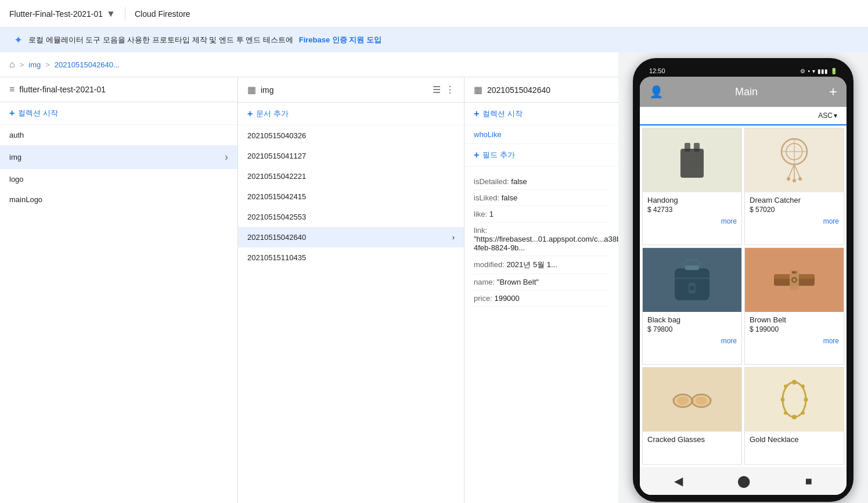  I want to click on field-name-key: name:, so click(484, 282).